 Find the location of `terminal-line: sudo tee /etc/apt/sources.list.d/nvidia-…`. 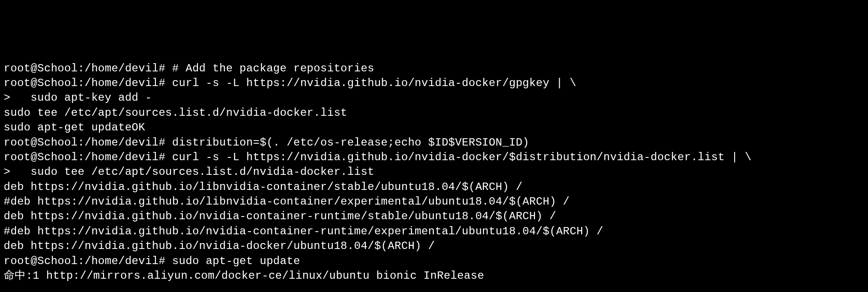

terminal-line: sudo tee /etc/apt/sources.list.d/nvidia-… is located at coordinates (434, 113).